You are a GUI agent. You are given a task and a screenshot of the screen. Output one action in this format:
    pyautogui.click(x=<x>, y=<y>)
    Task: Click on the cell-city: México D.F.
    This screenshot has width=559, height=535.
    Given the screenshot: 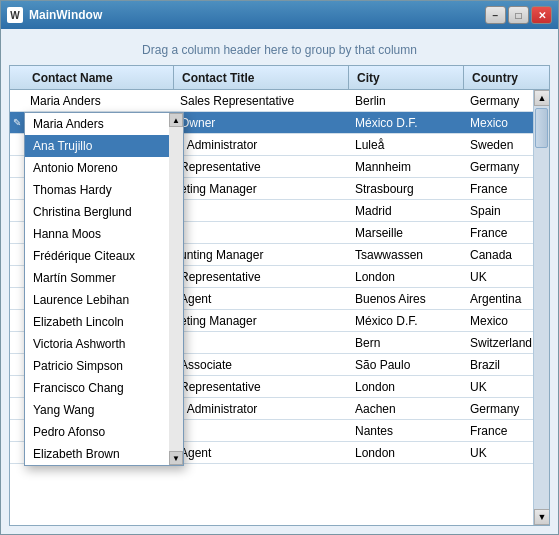 What is the action you would take?
    pyautogui.click(x=406, y=321)
    